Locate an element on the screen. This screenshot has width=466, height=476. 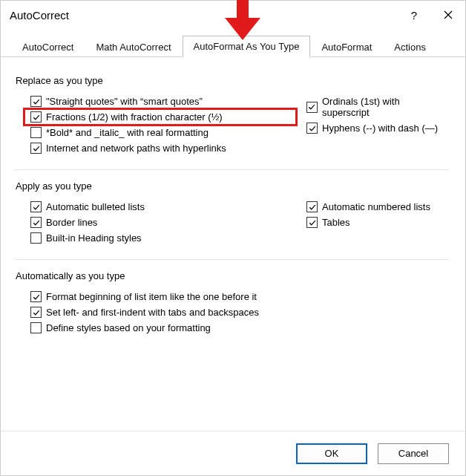
option-auto-numbered: Automatic numbered lists is located at coordinates (378, 206).